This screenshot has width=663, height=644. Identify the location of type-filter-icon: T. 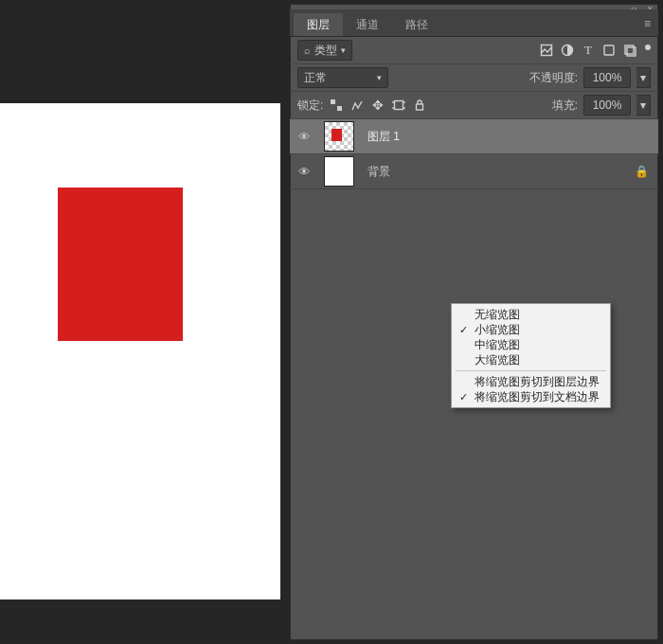
(588, 50).